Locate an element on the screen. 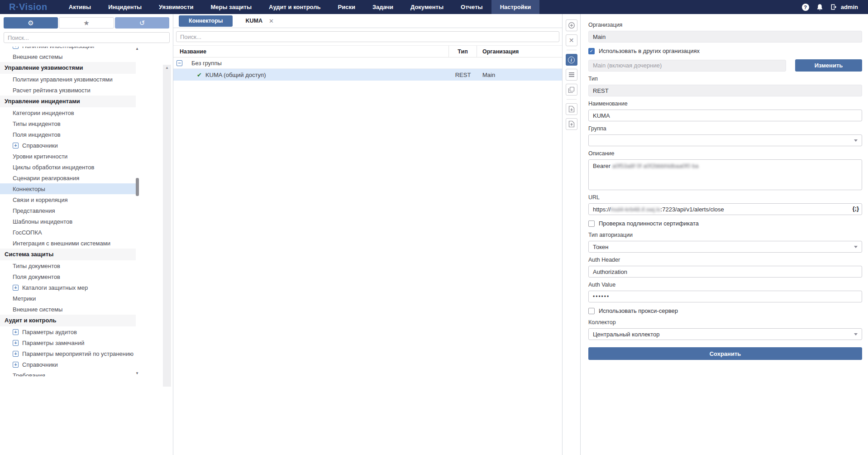  help-icon: ? is located at coordinates (806, 7).